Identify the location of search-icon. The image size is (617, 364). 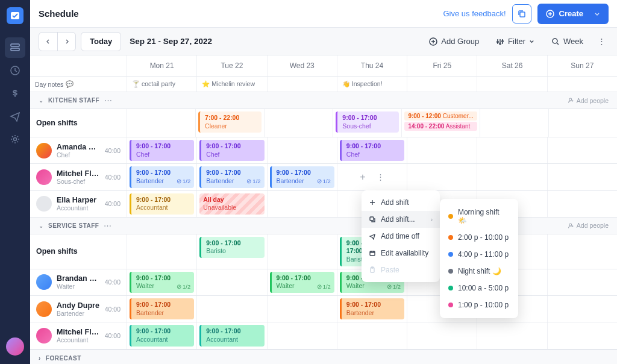
(556, 42).